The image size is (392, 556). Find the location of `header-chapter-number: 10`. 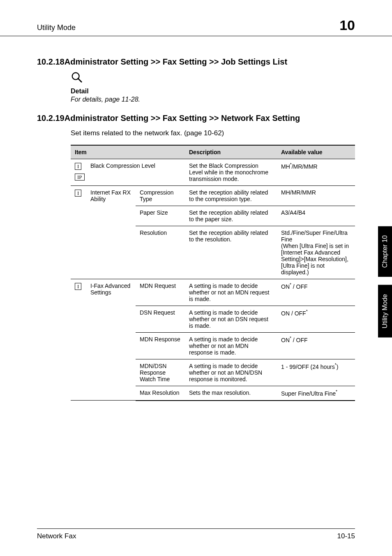

header-chapter-number: 10 is located at coordinates (347, 25).